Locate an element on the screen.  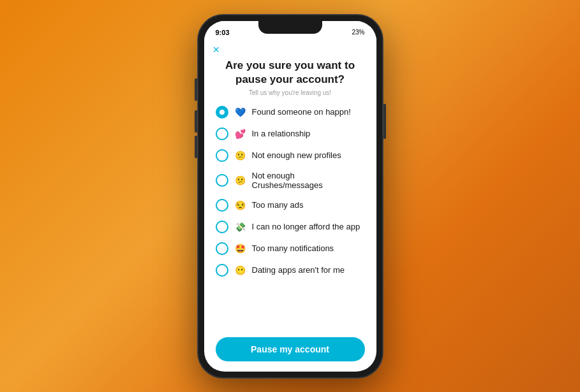
option-label: Not enough Crushes/messages is located at coordinates (309, 180).